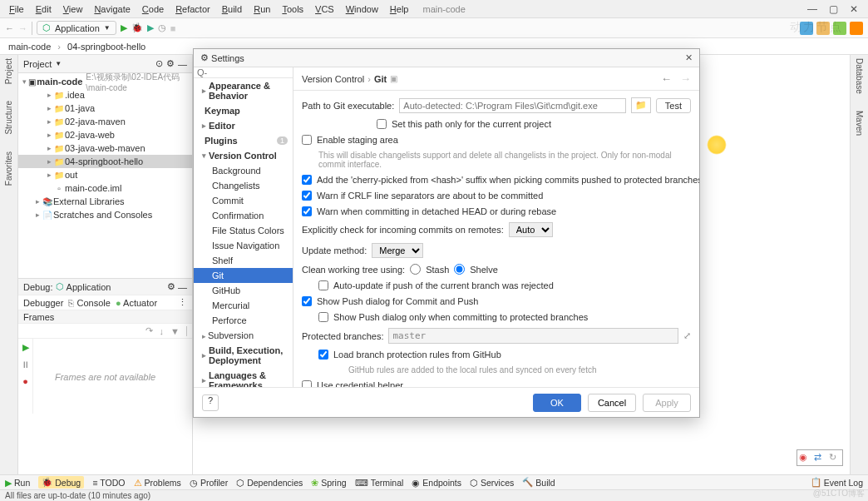  What do you see at coordinates (26, 348) in the screenshot?
I see `resume-icon: ▶` at bounding box center [26, 348].